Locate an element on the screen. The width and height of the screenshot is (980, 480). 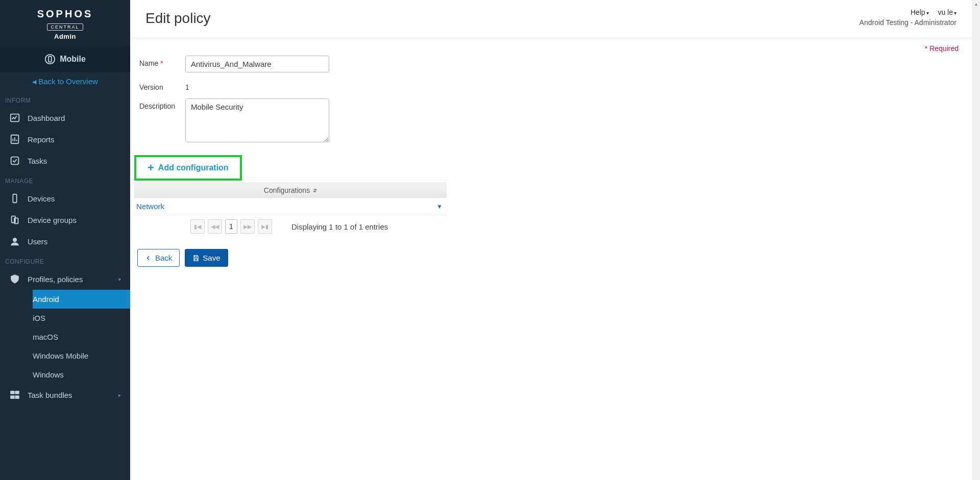
nav-windows: Windows is located at coordinates (82, 374).